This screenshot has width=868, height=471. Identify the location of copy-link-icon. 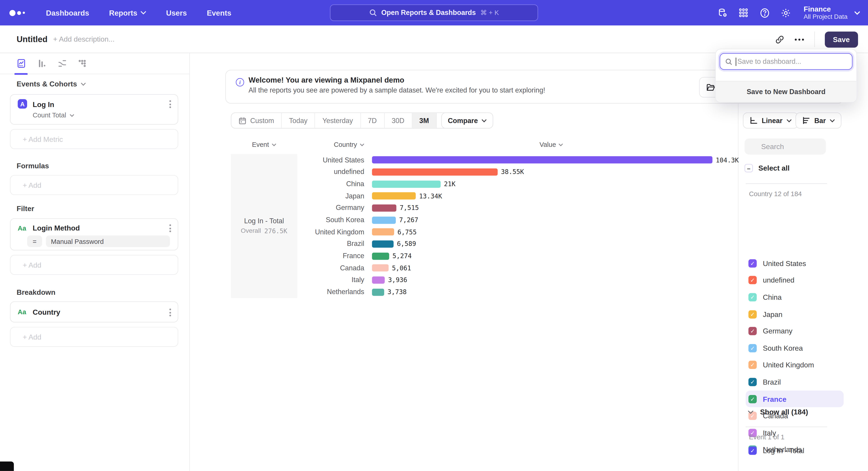
(780, 39).